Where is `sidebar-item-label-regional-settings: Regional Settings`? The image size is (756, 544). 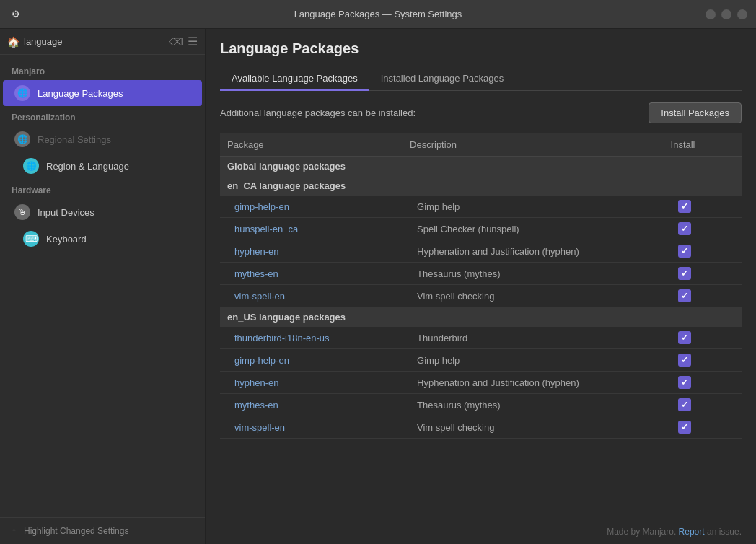
sidebar-item-label-regional-settings: Regional Settings is located at coordinates (74, 140).